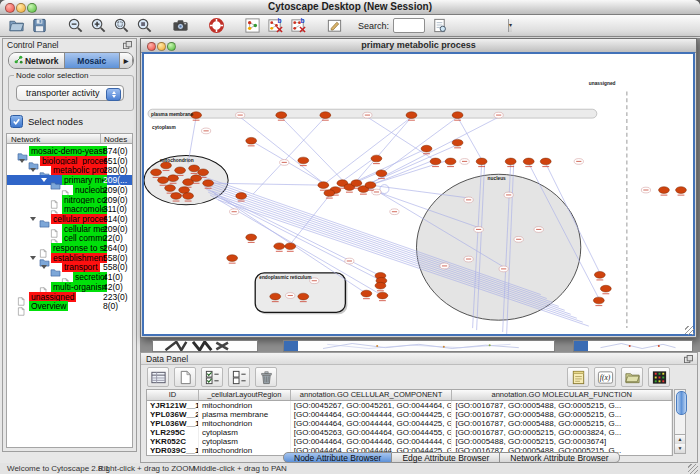  I want to click on table-cell: [GO:0005488, GO:0005215, GO:0003674], so click(562, 442).